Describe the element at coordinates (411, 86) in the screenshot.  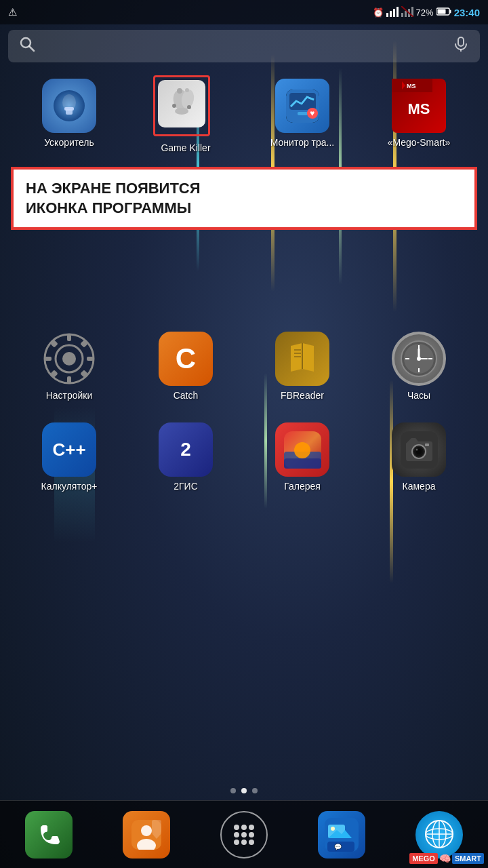
I see `svg-text: MS` at that location.